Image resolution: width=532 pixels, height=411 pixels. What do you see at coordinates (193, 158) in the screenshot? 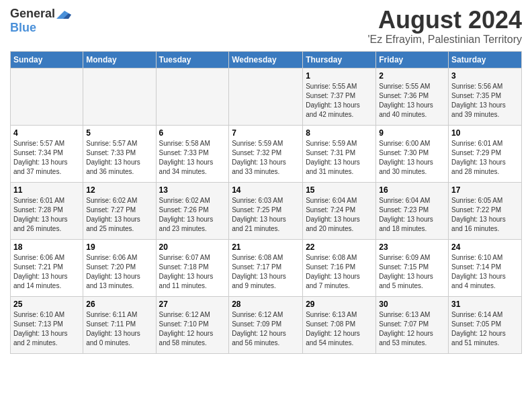
I see `day-info: Sunrise: 5:58 AM Sunset: 7:33 PM Dayligh…` at bounding box center [193, 158].